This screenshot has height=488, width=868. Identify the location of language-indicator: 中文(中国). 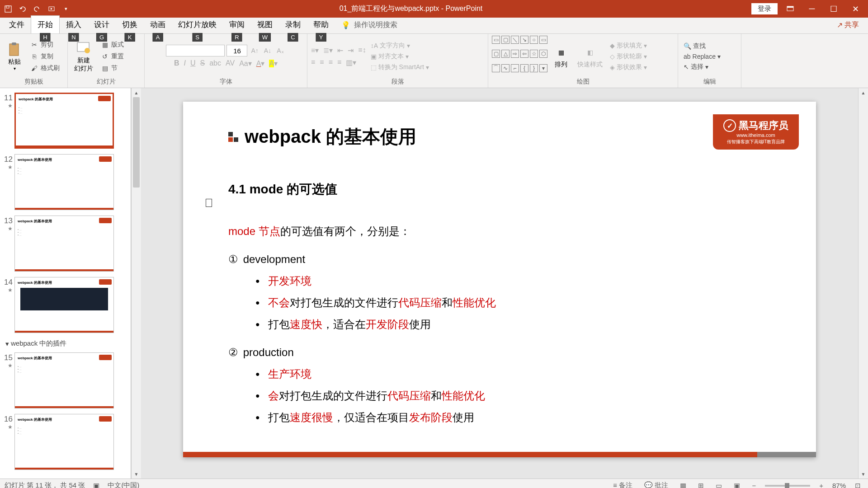
(123, 484).